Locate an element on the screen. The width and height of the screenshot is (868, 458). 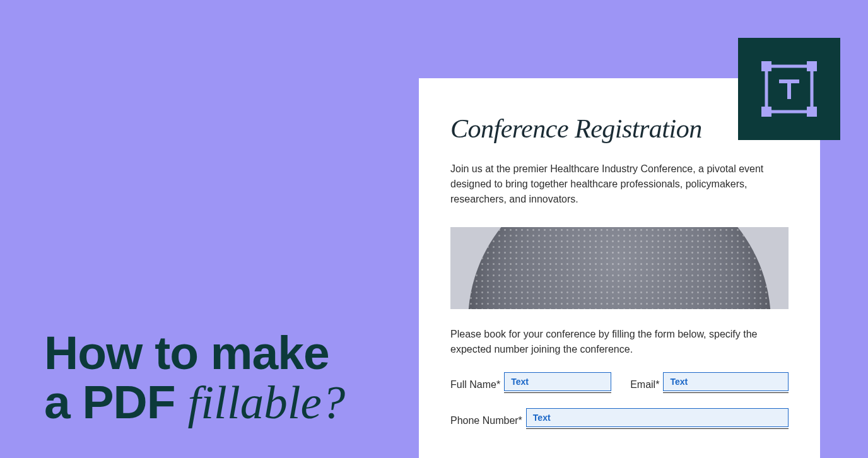
email-label: Email* is located at coordinates (645, 386).